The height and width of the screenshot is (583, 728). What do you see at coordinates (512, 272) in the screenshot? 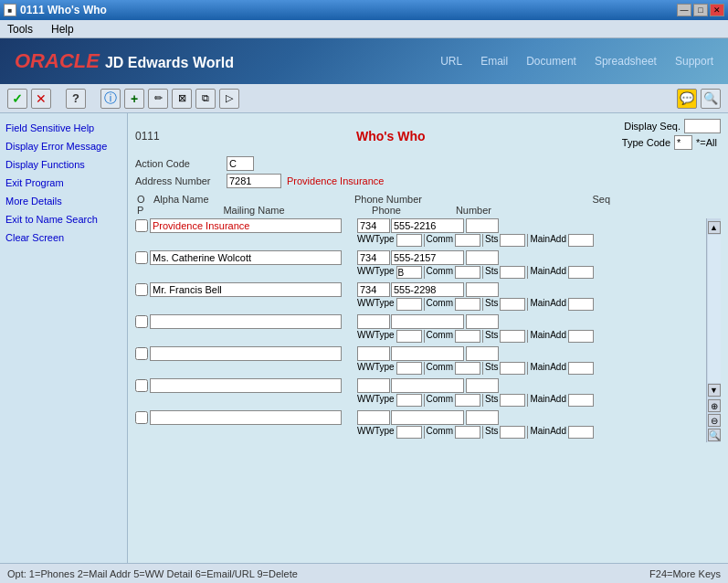
I see `row2-sts-input` at bounding box center [512, 272].